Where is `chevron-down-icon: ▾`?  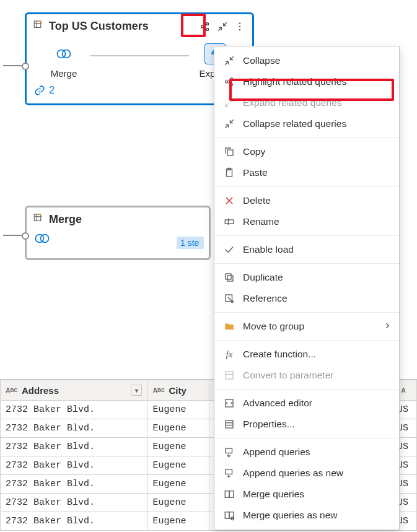 chevron-down-icon: ▾ is located at coordinates (136, 390).